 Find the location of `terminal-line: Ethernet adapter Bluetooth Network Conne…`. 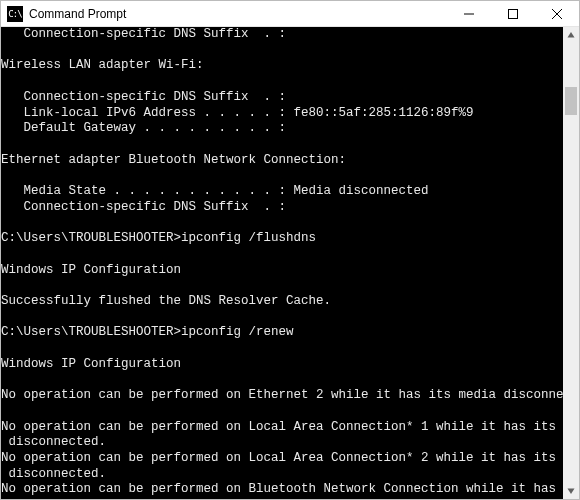

terminal-line: Ethernet adapter Bluetooth Network Conne… is located at coordinates (282, 161).